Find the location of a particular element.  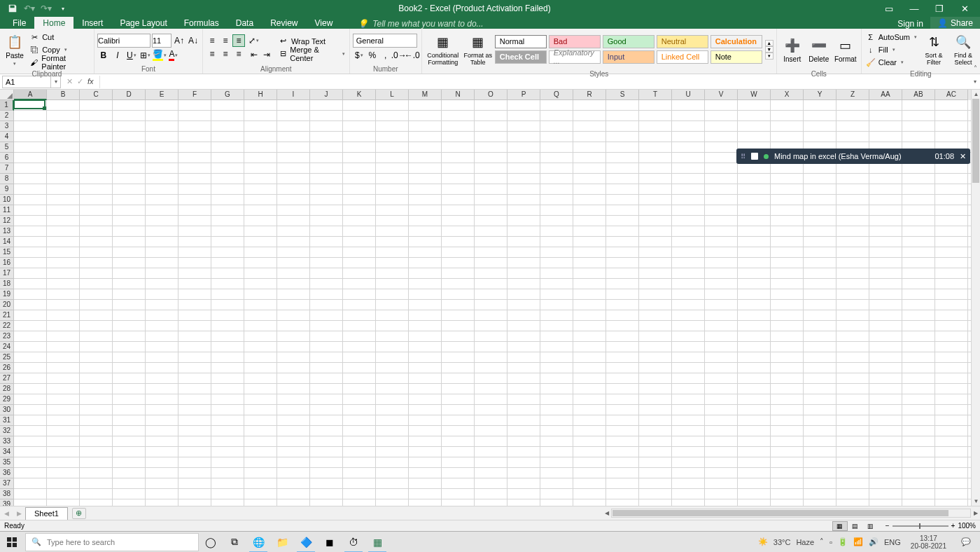

row-header: 3 is located at coordinates (7, 126).